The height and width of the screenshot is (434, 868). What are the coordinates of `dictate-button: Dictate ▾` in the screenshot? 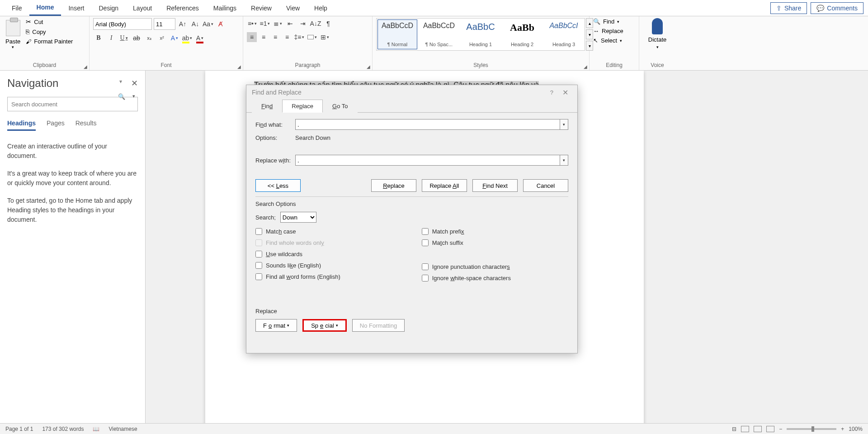 It's located at (657, 33).